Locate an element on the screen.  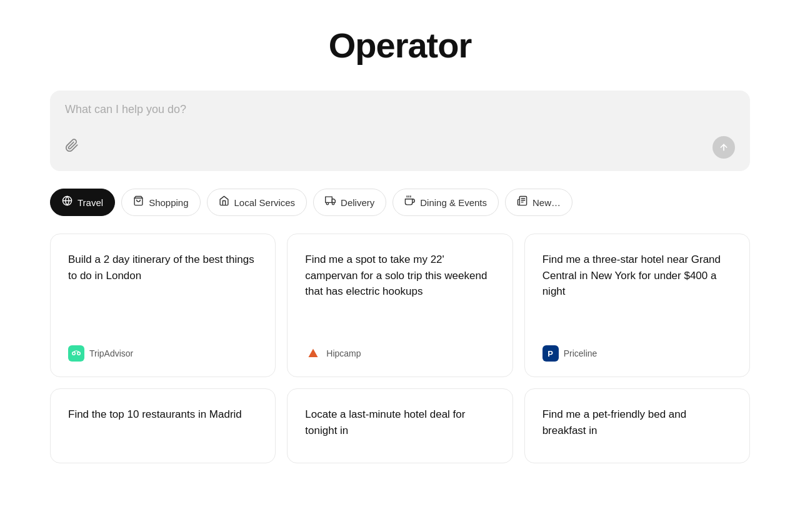
tab-local-services-label: Local Services is located at coordinates (265, 202).